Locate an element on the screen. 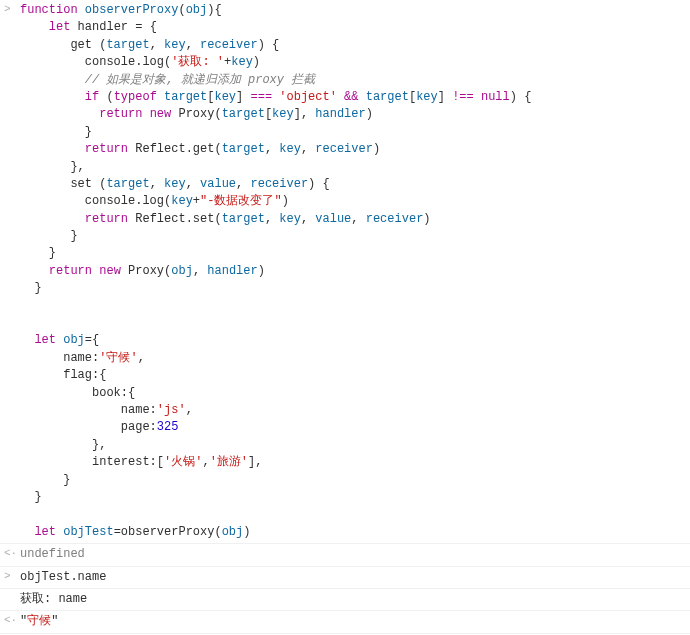 The width and height of the screenshot is (690, 635). console-input: >objTest.name is located at coordinates (345, 578).